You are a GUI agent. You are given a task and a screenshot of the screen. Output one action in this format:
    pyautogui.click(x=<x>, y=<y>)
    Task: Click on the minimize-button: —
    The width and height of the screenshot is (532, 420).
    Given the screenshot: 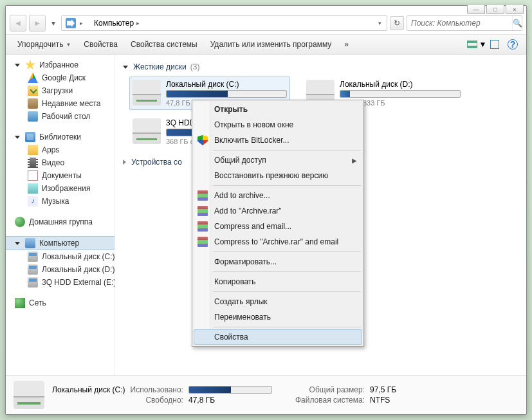 What is the action you would take?
    pyautogui.click(x=476, y=10)
    